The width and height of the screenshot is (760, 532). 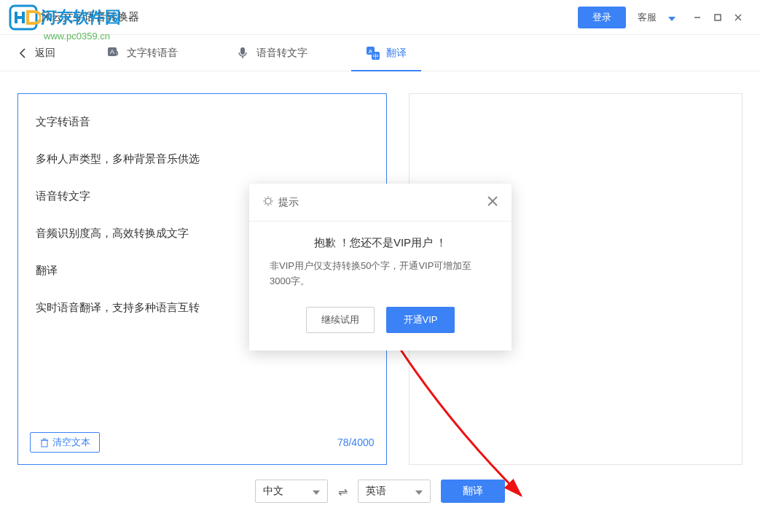 I want to click on tabbar: 返回 A 文字转语音 语音转文字 A中 翻译, so click(x=380, y=53).